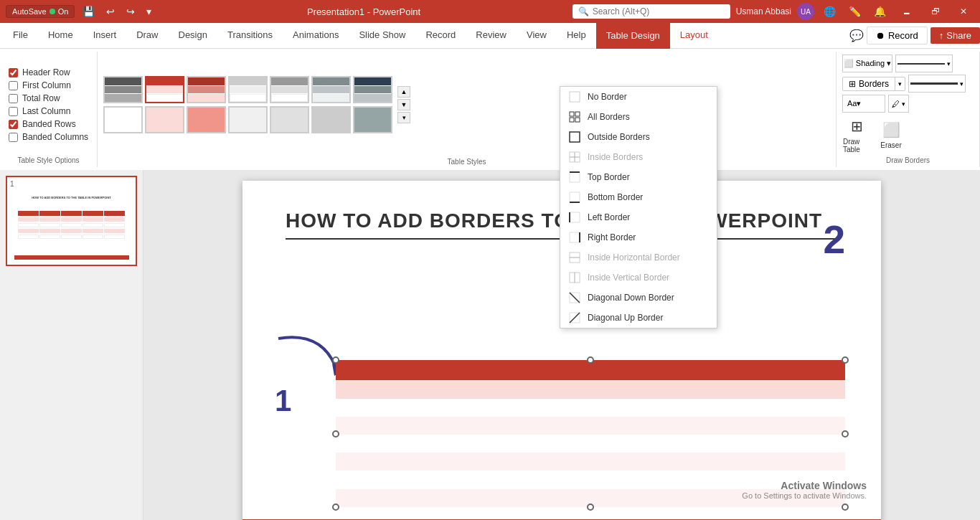 The width and height of the screenshot is (980, 520). I want to click on restore-button: 🗗, so click(936, 11).